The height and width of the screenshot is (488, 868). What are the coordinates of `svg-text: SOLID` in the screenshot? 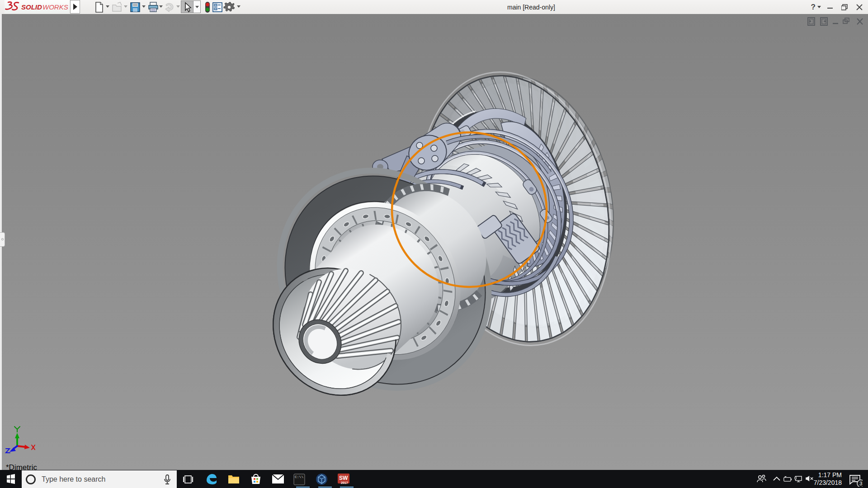 It's located at (32, 7).